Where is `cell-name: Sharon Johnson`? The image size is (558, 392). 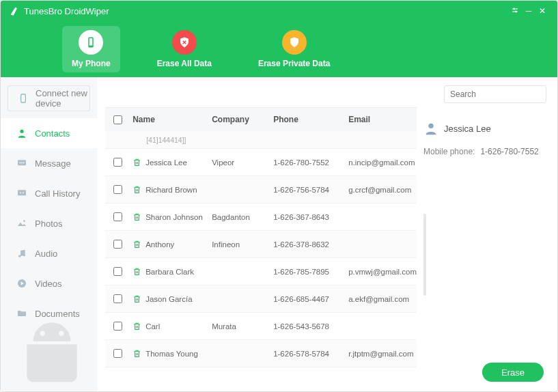
cell-name: Sharon Johnson is located at coordinates (174, 217).